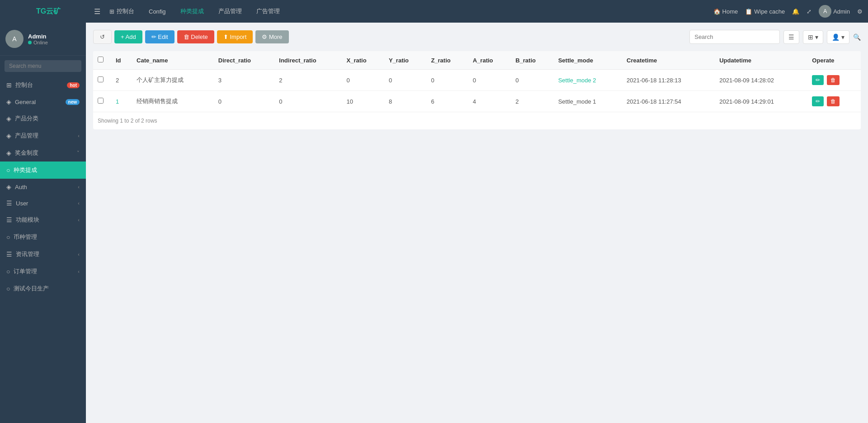  What do you see at coordinates (43, 102) in the screenshot?
I see `sidebar-item-general: ◈ General new` at bounding box center [43, 102].